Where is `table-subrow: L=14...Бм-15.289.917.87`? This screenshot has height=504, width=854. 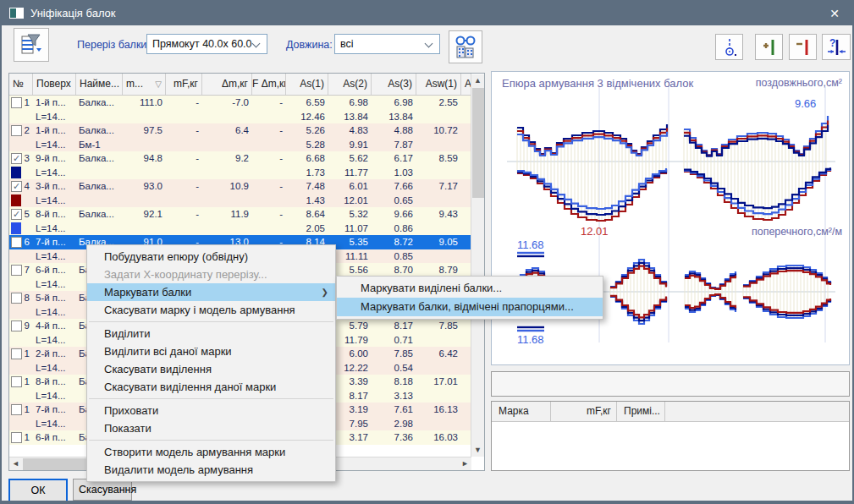 table-subrow: L=14...Бм-15.289.917.87 is located at coordinates (240, 145).